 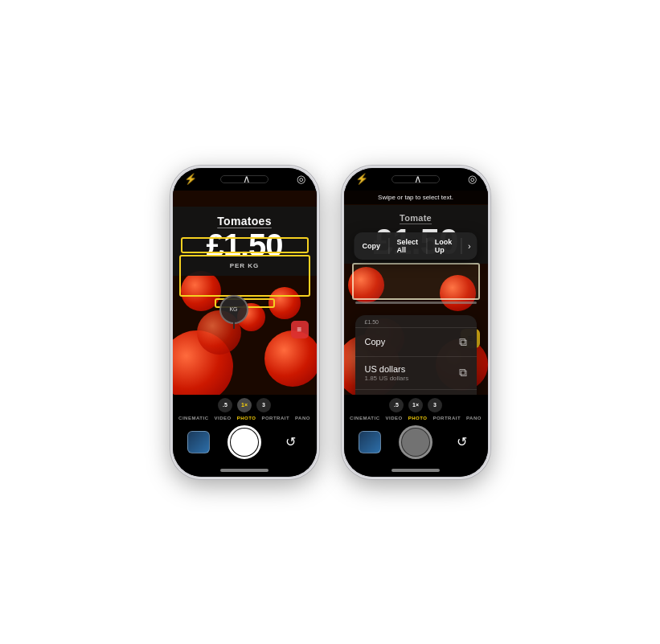 I want to click on flip-camera-button: ↺, so click(x=291, y=442).